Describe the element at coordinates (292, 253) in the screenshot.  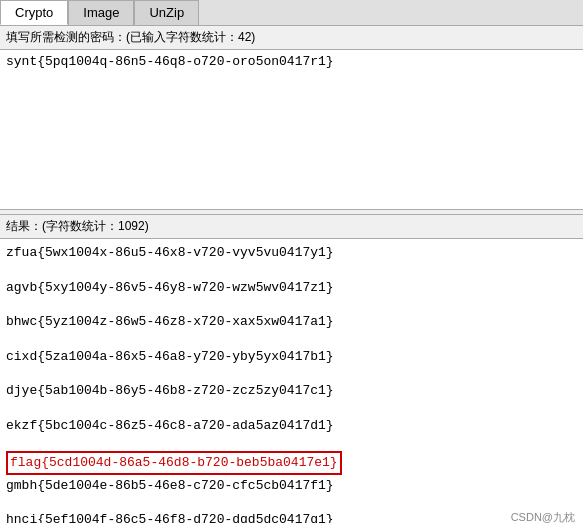
I see `output-line: zfua{5wx1004x-86u5-46x8-v720-vyv5vu0417y…` at that location.